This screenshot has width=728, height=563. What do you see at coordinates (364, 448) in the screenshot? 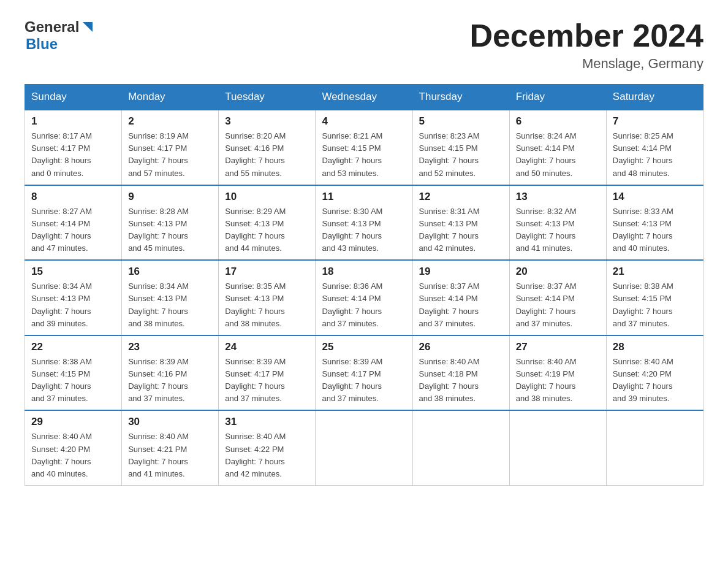
I see `calendar-week-row: 29 Sunrise: 8:40 AMSunset: 4:20 PMDaylig…` at bounding box center [364, 448].